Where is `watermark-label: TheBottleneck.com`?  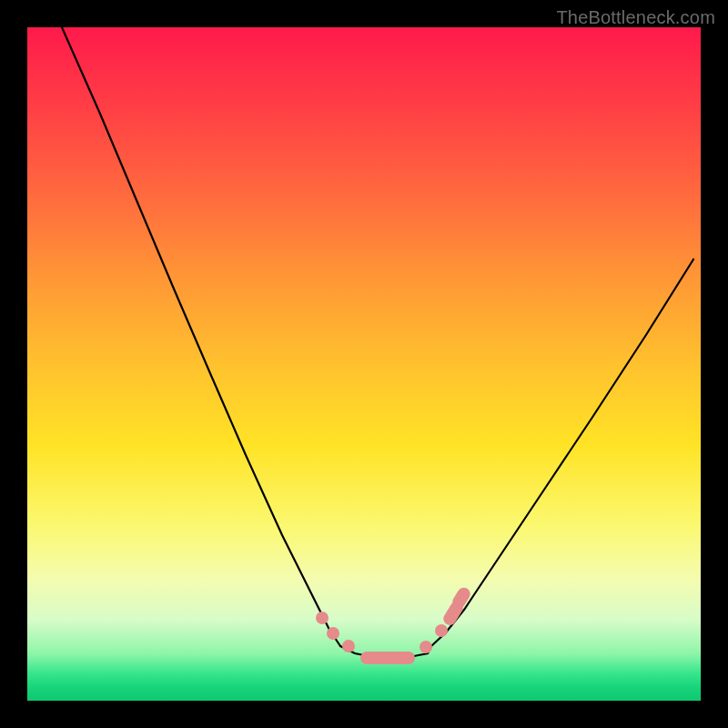 watermark-label: TheBottleneck.com is located at coordinates (635, 18).